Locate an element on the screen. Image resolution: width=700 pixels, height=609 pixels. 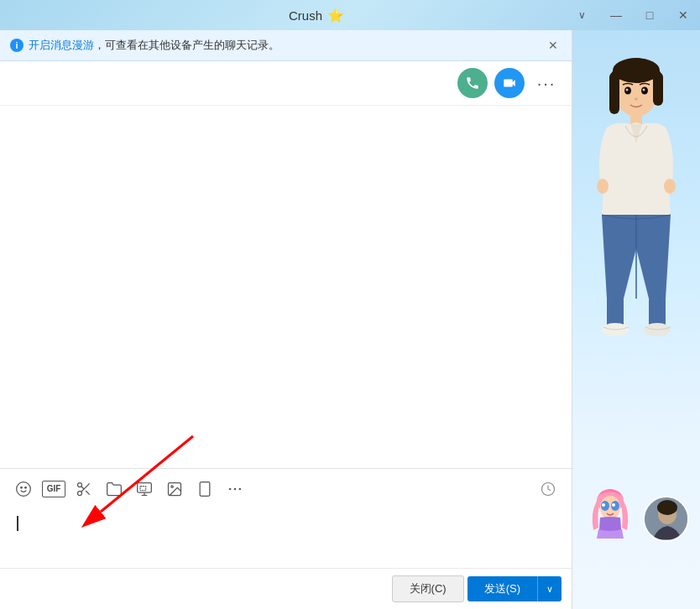
minimize-button: — is located at coordinates (616, 15).